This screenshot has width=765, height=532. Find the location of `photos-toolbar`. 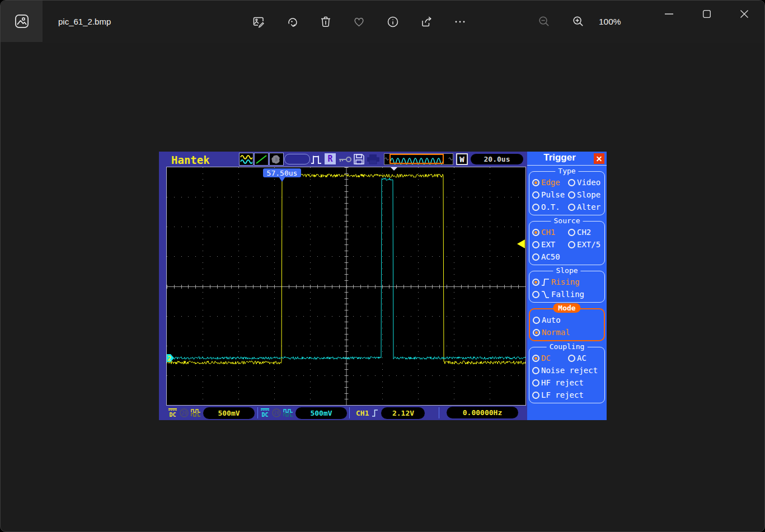

photos-toolbar is located at coordinates (359, 21).